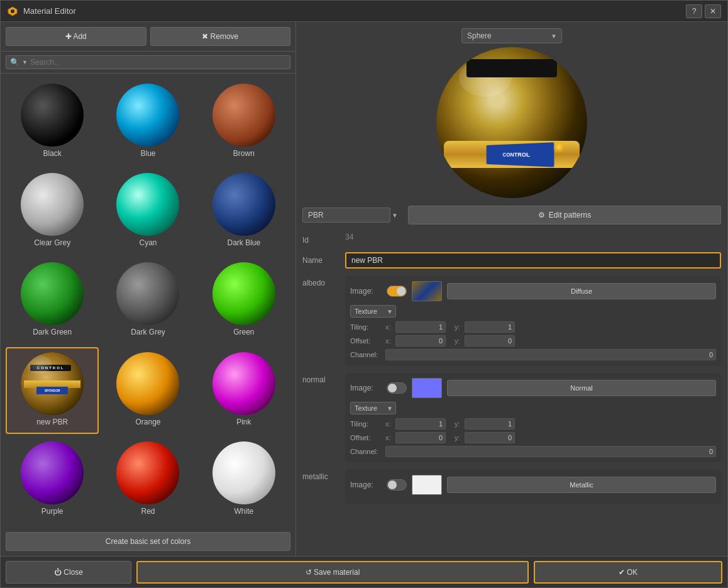  Describe the element at coordinates (148, 422) in the screenshot. I see `material-label-orange: Orange` at that location.